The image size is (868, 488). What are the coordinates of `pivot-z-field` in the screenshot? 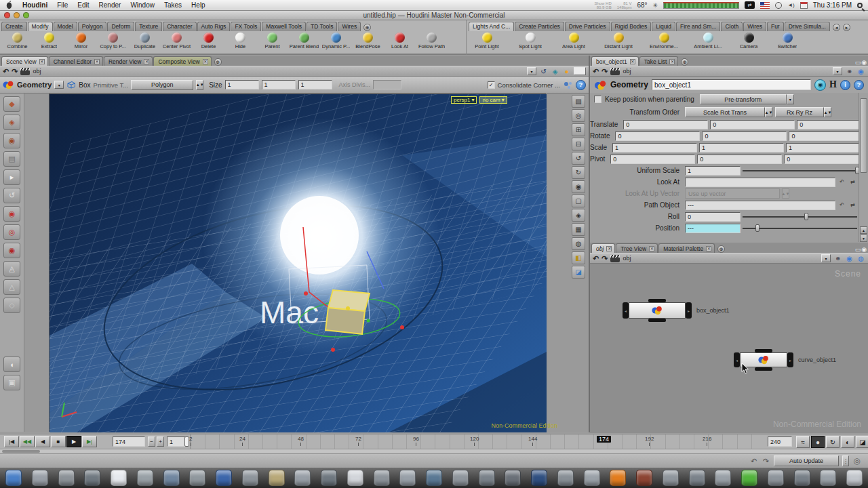 It's located at (826, 159).